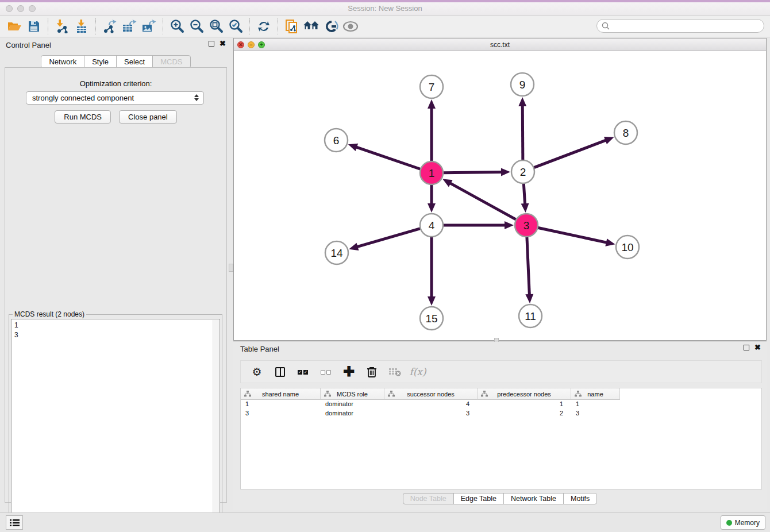  I want to click on select-all-columns-button, so click(303, 372).